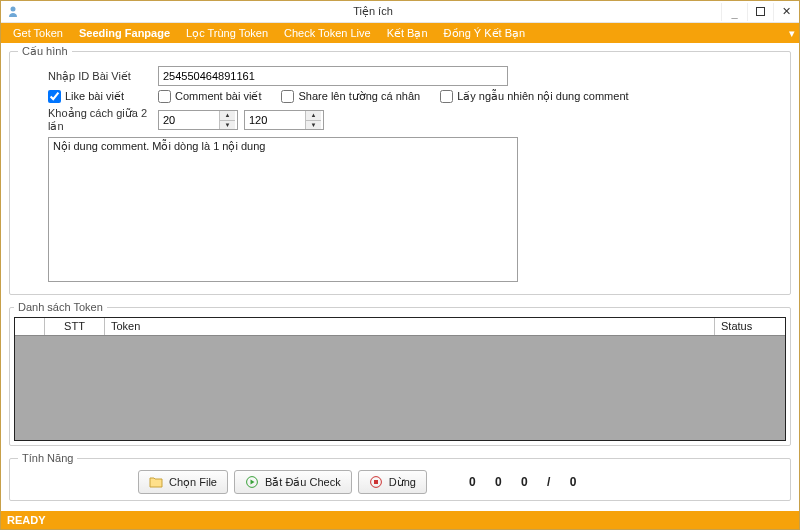 The height and width of the screenshot is (530, 800). Describe the element at coordinates (408, 33) in the screenshot. I see `tab-ket-ban: Kết Bạn` at that location.